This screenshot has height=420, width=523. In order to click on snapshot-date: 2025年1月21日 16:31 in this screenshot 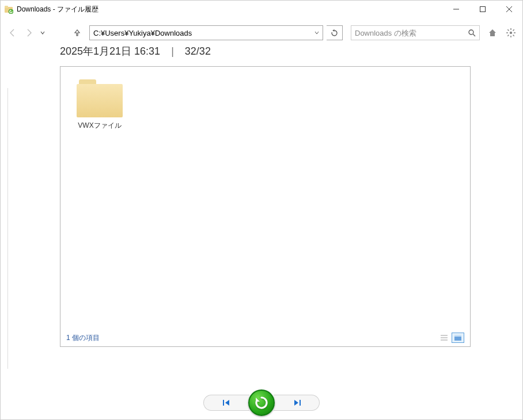, I will do `click(110, 51)`.